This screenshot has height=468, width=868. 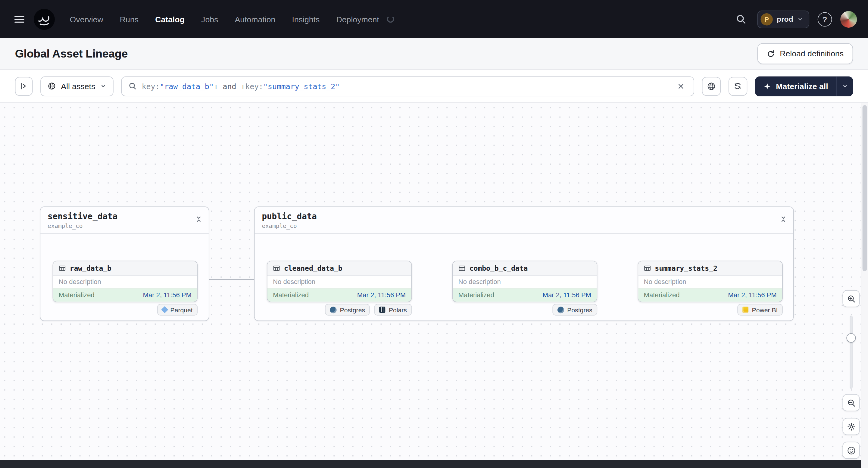 I want to click on sparkle-icon, so click(x=767, y=86).